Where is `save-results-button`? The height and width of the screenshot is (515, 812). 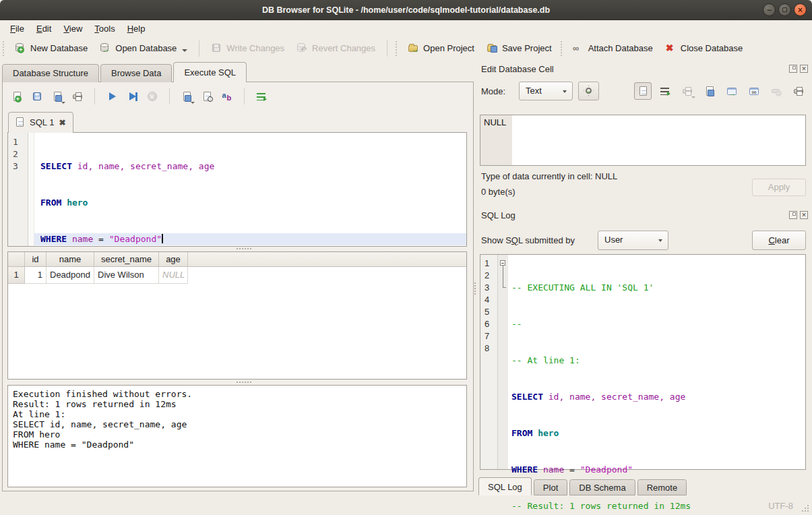
save-results-button is located at coordinates (187, 96).